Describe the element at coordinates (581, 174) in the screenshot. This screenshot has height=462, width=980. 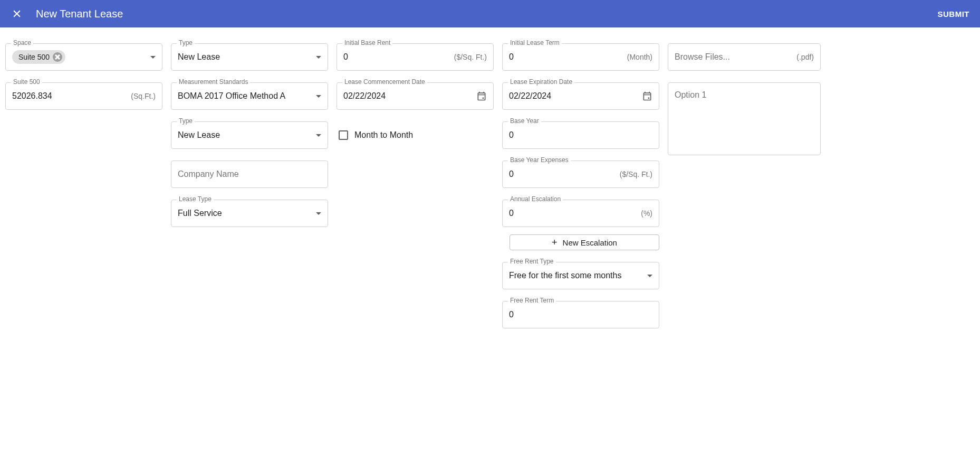
I see `base-year-expenses-input: Base Year Expenses 0 ($/Sq. Ft.)` at that location.